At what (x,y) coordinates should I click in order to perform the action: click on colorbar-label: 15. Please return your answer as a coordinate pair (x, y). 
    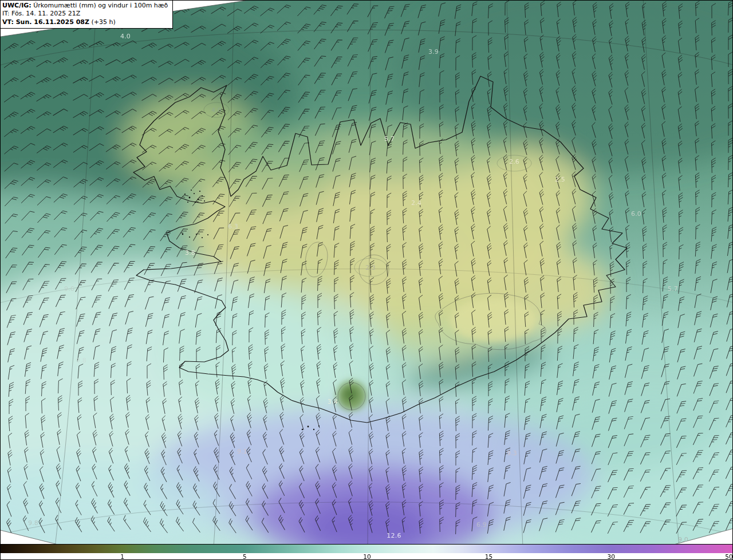
    Looking at the image, I should click on (489, 557).